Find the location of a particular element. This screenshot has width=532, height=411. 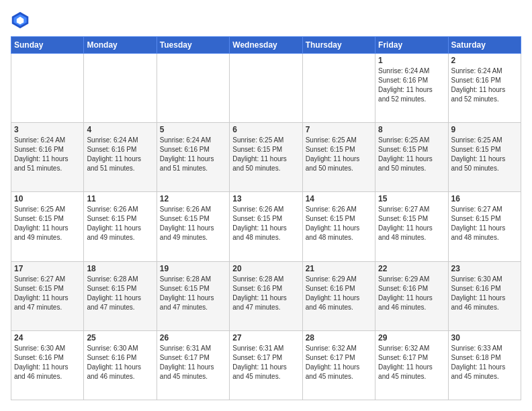

calendar-cell: 15Sunrise: 6:27 AM Sunset: 6:15 PM Dayli… is located at coordinates (412, 227).